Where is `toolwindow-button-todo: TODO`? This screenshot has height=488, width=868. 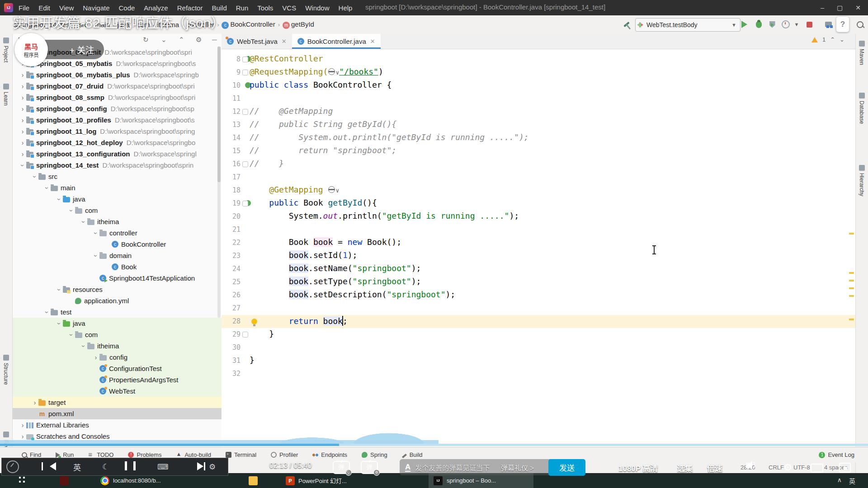 toolwindow-button-todo: TODO is located at coordinates (101, 455).